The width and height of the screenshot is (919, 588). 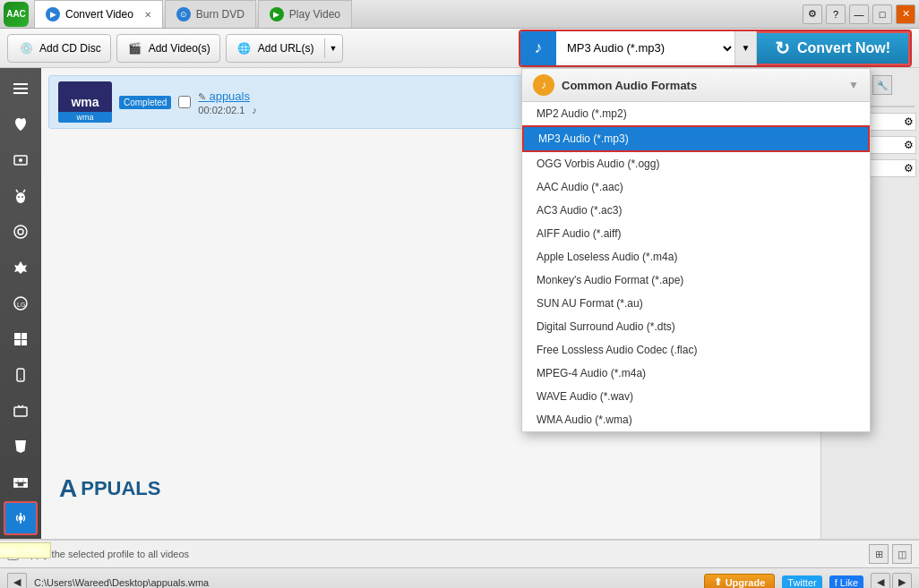 What do you see at coordinates (859, 14) in the screenshot?
I see `minimize-button: —` at bounding box center [859, 14].